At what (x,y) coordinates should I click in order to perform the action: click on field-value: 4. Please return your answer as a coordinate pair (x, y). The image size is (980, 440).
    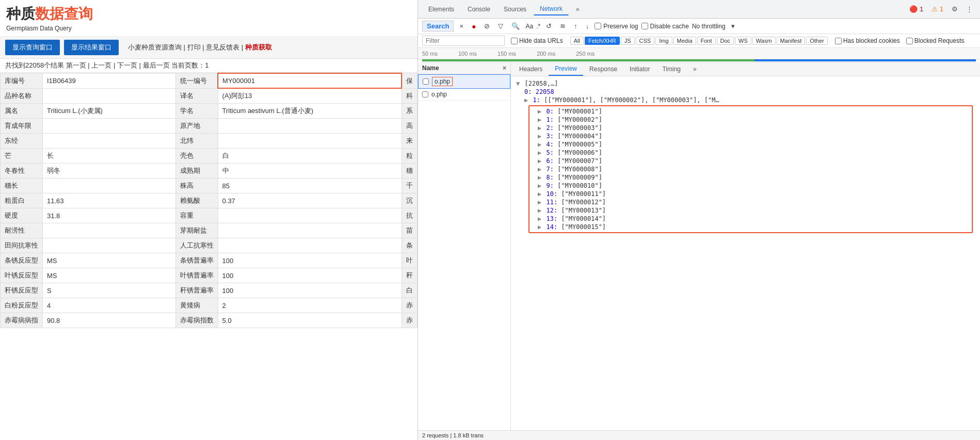
    Looking at the image, I should click on (109, 305).